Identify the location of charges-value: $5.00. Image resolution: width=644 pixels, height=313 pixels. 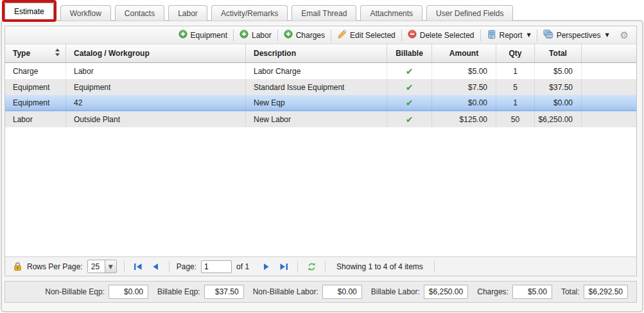
(532, 292).